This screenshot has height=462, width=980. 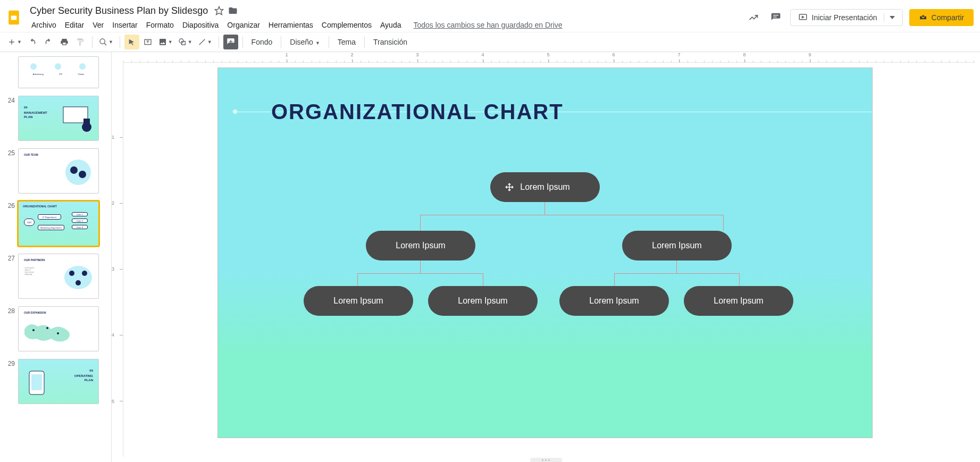 I want to click on org-node-l2a: Lorem Ipsum, so click(x=421, y=246).